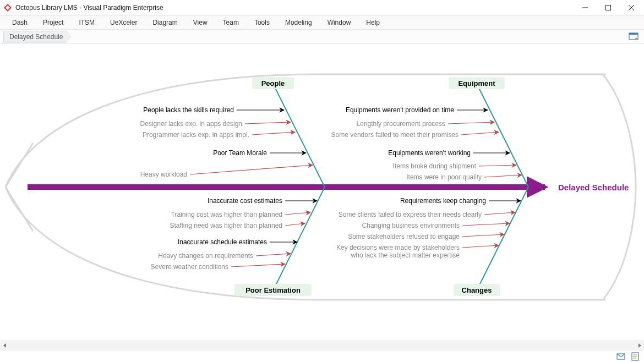 The height and width of the screenshot is (362, 644). What do you see at coordinates (433, 242) in the screenshot?
I see `bone-changes: Changes Requirements keep changing Some …` at bounding box center [433, 242].